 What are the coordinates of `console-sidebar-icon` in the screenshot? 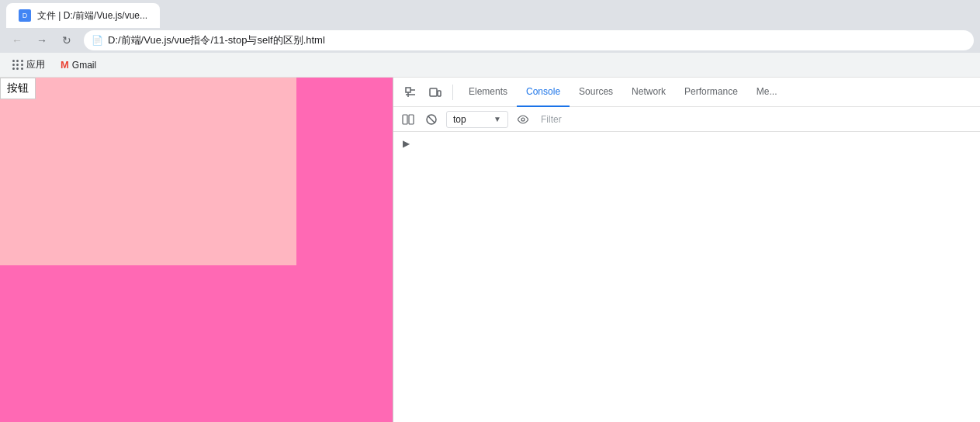 It's located at (408, 119).